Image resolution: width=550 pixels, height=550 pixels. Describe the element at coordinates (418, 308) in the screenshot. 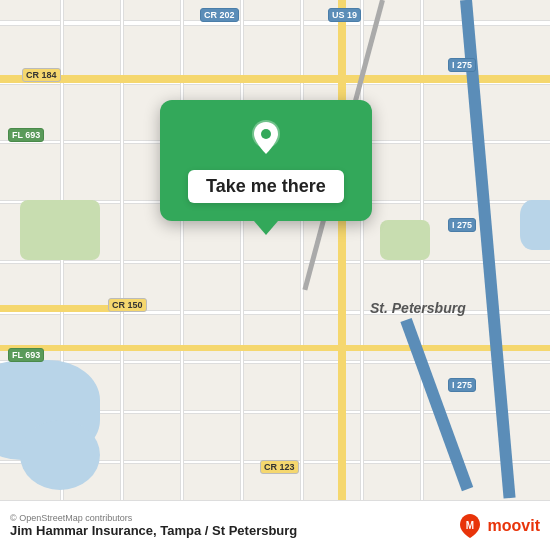

I see `city-label: St. Petersburg` at that location.